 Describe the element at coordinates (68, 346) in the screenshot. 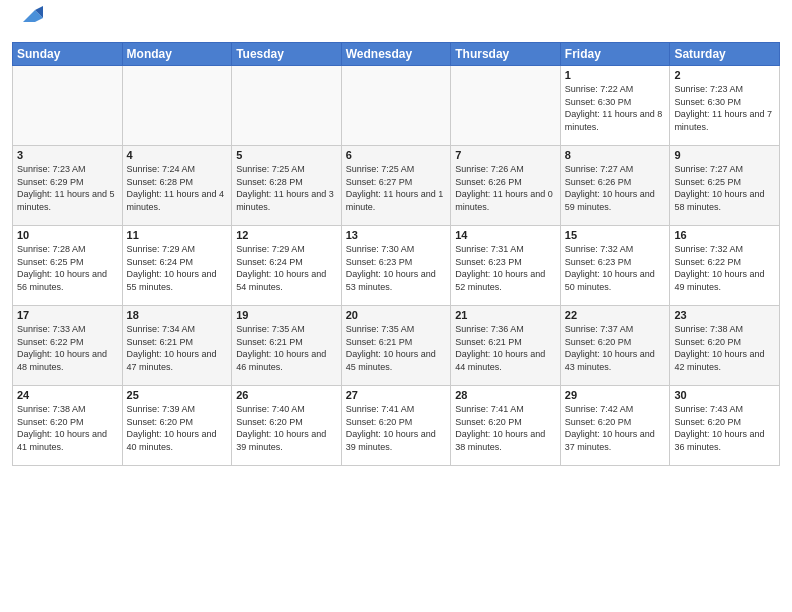

I see `day-cell: 17Sunrise: 7:33 AM Sunset: 6:22 PM Dayli…` at that location.